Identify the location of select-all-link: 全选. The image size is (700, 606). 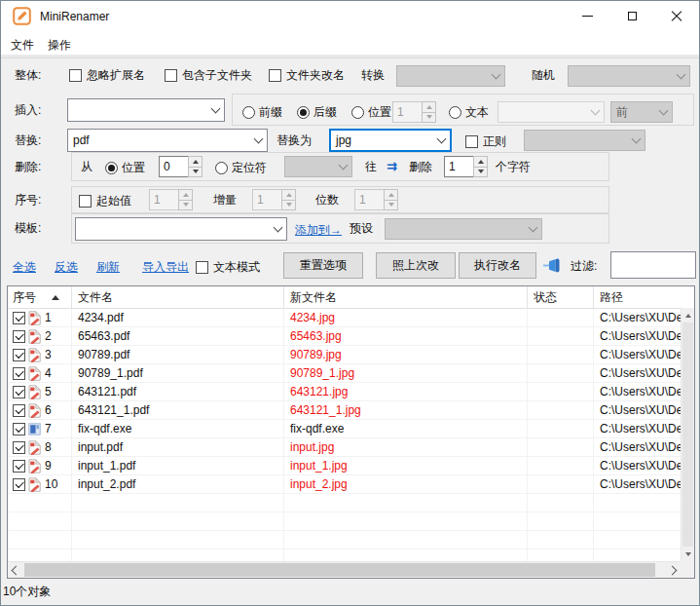
(24, 267).